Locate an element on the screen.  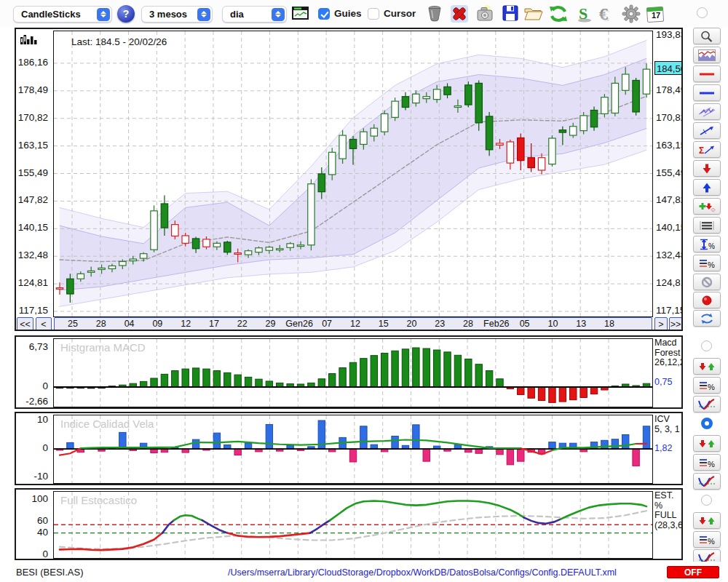
chart-type-select: CandleSticks is located at coordinates (63, 15).